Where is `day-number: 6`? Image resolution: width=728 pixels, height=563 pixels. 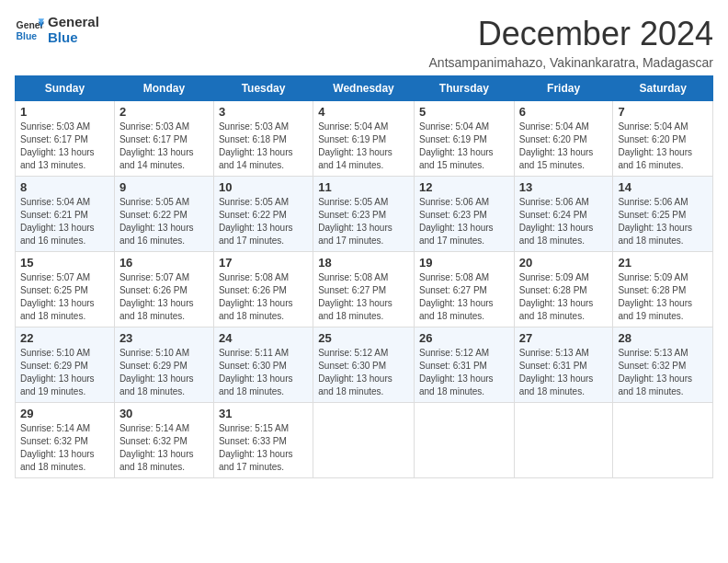
day-number: 6 is located at coordinates (564, 112).